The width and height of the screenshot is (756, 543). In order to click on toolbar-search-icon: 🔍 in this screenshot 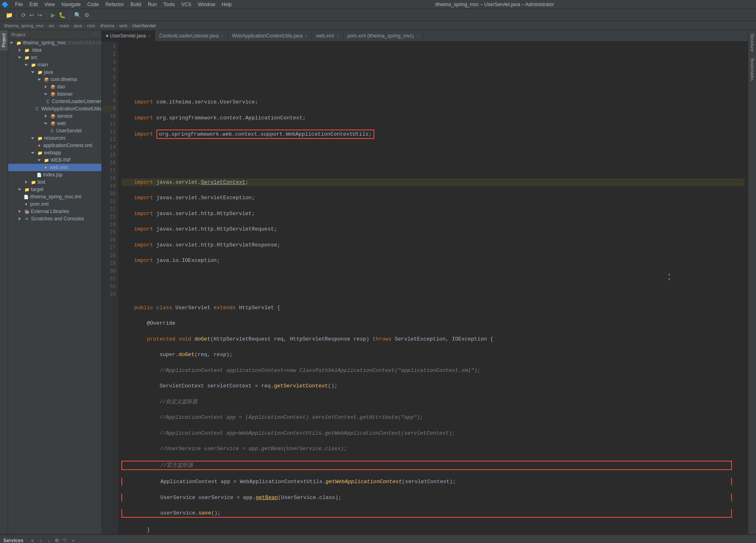, I will do `click(77, 15)`.